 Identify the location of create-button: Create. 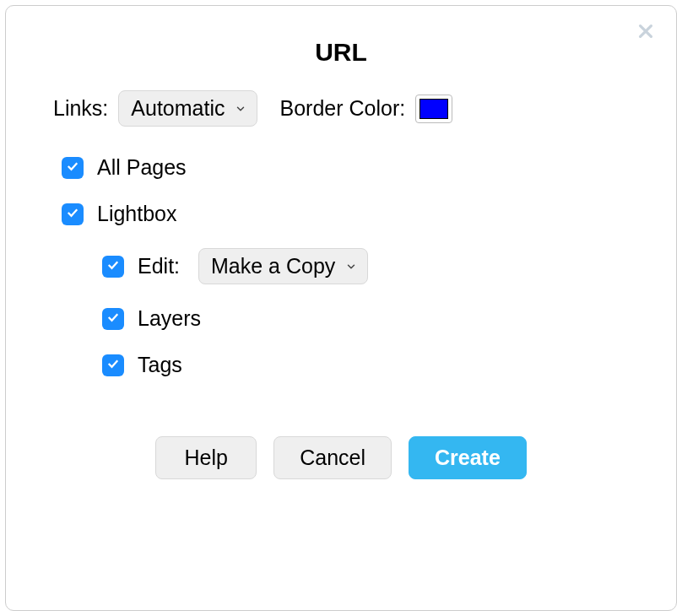
(468, 457).